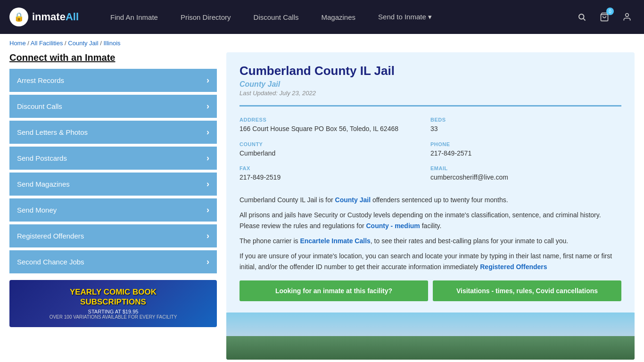 The width and height of the screenshot is (644, 362). Describe the element at coordinates (526, 144) in the screenshot. I see `phone-label: PHONE` at that location.